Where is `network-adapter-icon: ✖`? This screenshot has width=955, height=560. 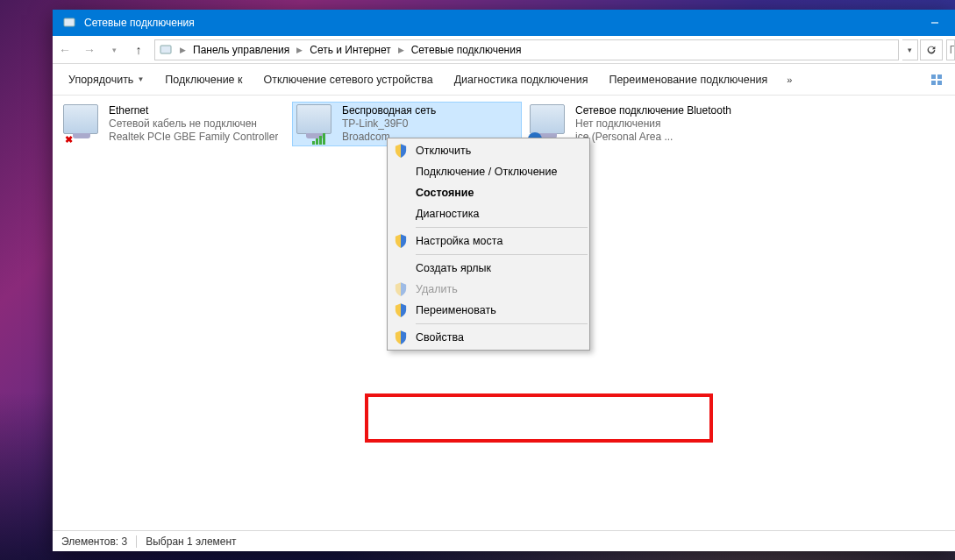 network-adapter-icon: ✖ is located at coordinates (82, 124).